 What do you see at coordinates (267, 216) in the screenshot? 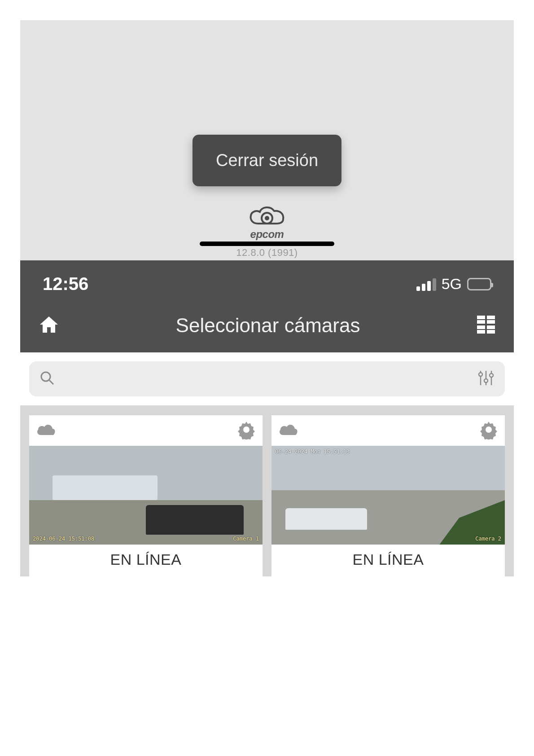
I see `brand-cloud-icon` at bounding box center [267, 216].